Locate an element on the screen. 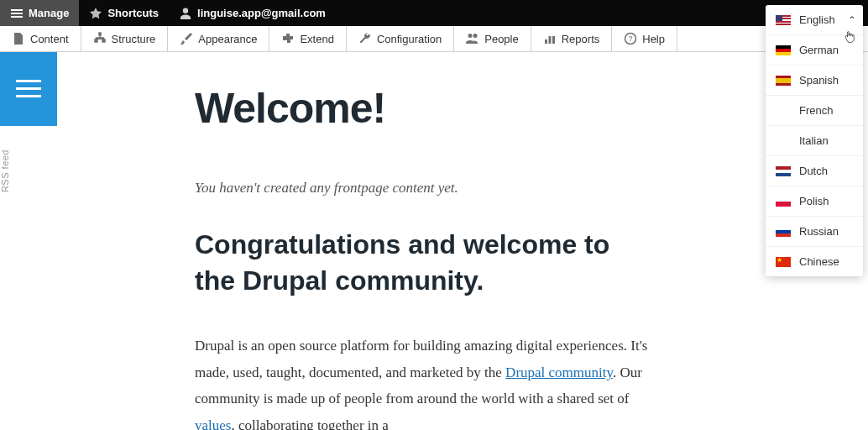 This screenshot has width=868, height=430. help-icon: ? is located at coordinates (630, 39).